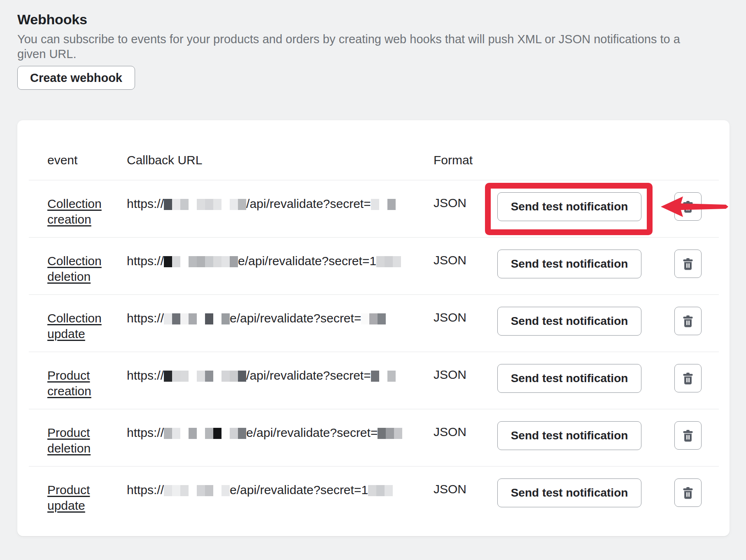 The height and width of the screenshot is (560, 746). What do you see at coordinates (69, 383) in the screenshot?
I see `event-link: Productcreation` at bounding box center [69, 383].